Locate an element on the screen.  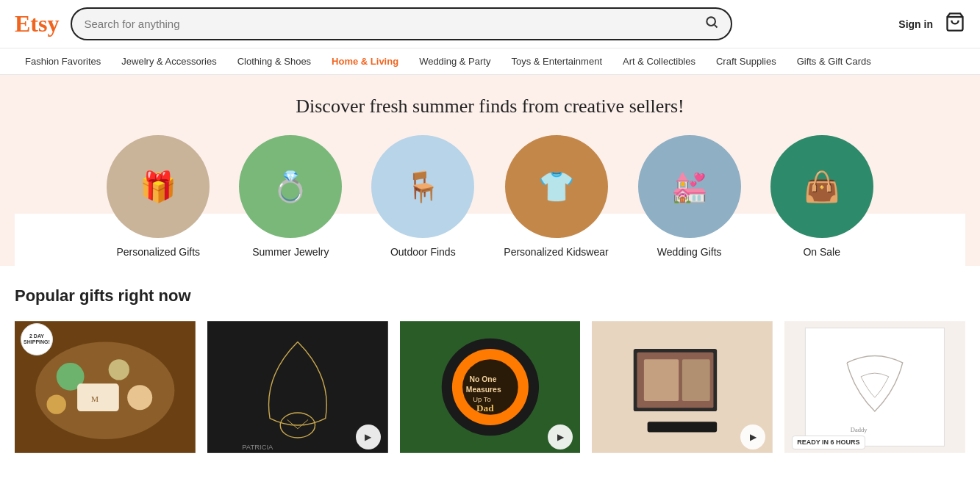
svg-text: Daddy is located at coordinates (859, 430).